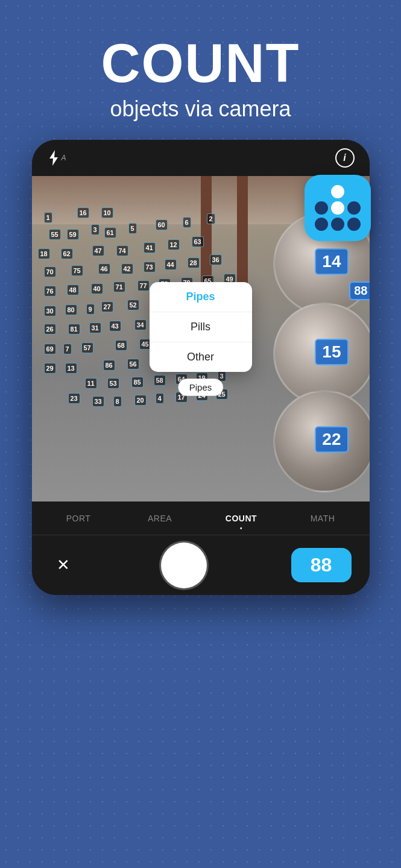  Describe the element at coordinates (201, 297) in the screenshot. I see `dropdown-item-pipes: Pipes` at that location.